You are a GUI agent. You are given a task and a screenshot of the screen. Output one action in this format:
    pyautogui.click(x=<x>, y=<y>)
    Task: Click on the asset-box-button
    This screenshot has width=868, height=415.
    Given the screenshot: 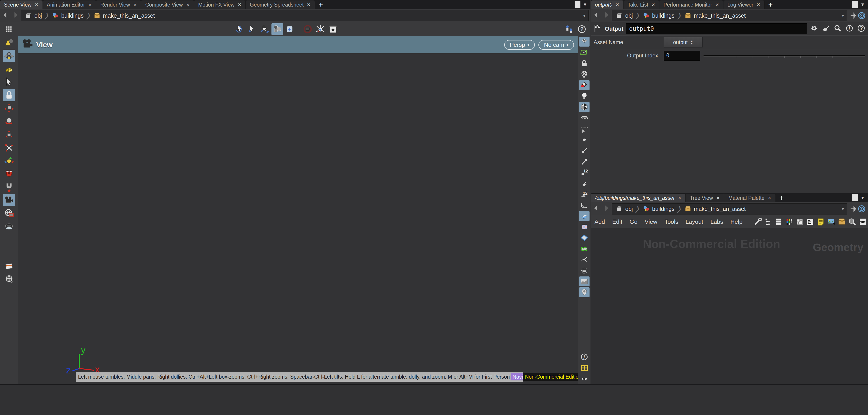 What is the action you would take?
    pyautogui.click(x=842, y=221)
    